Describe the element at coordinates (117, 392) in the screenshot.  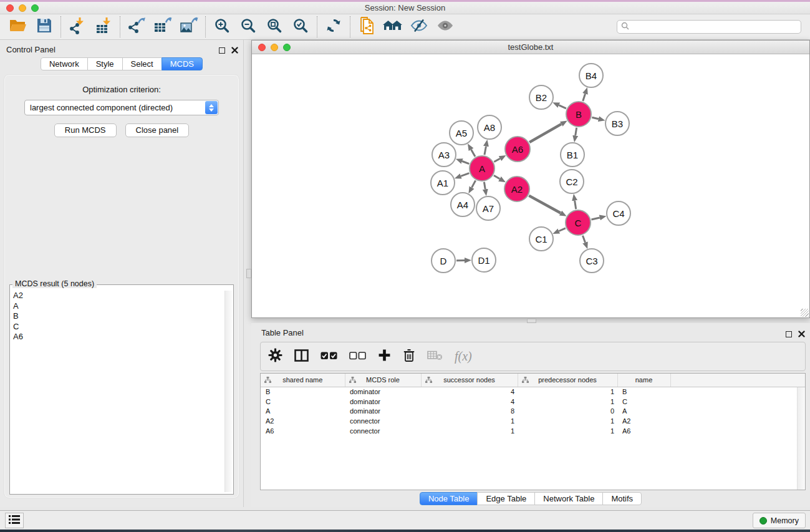
I see `mcds-result-list: A2ABCA6` at that location.